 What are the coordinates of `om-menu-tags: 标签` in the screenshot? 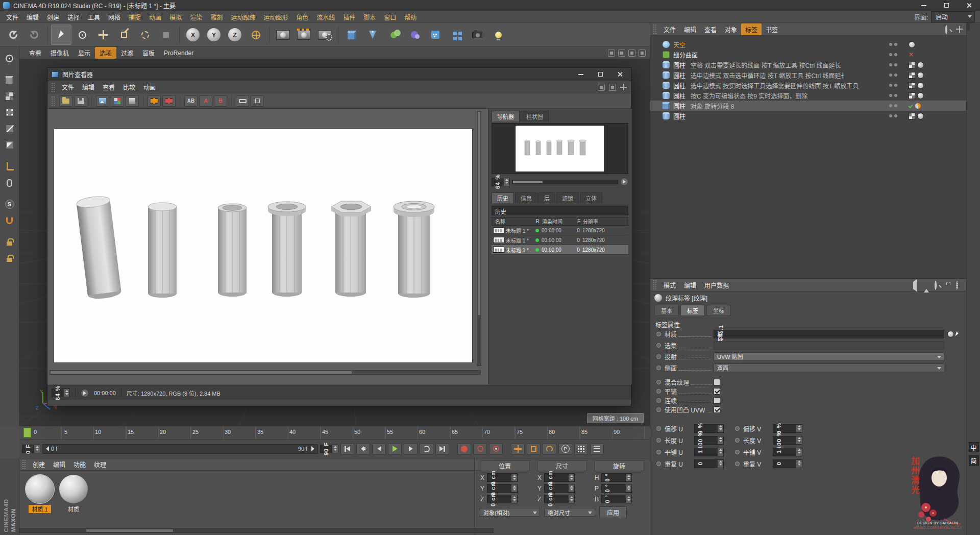 It's located at (751, 30).